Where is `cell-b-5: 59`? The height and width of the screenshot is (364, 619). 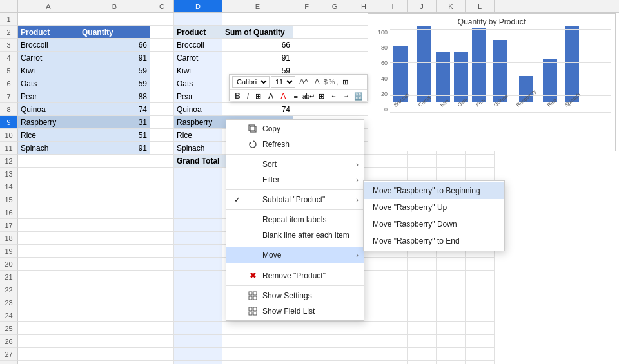 cell-b-5: 59 is located at coordinates (115, 71).